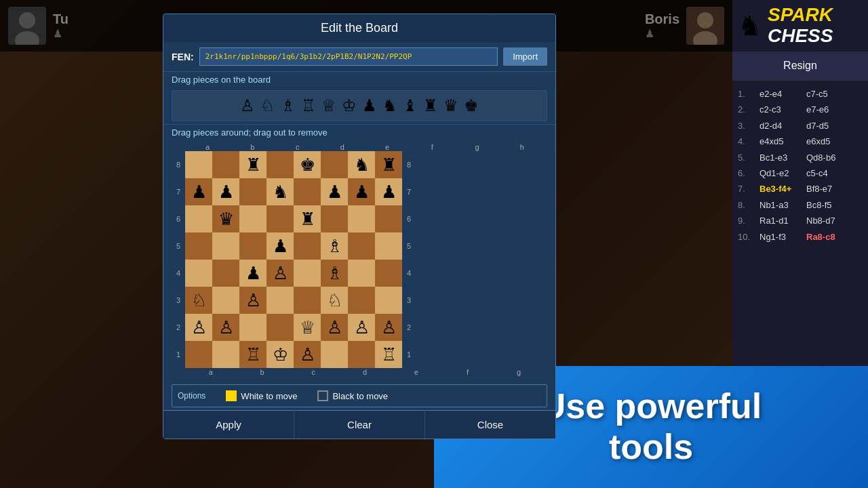  I want to click on drag-around-label: Drag pieces around; drag out to remove, so click(359, 132).